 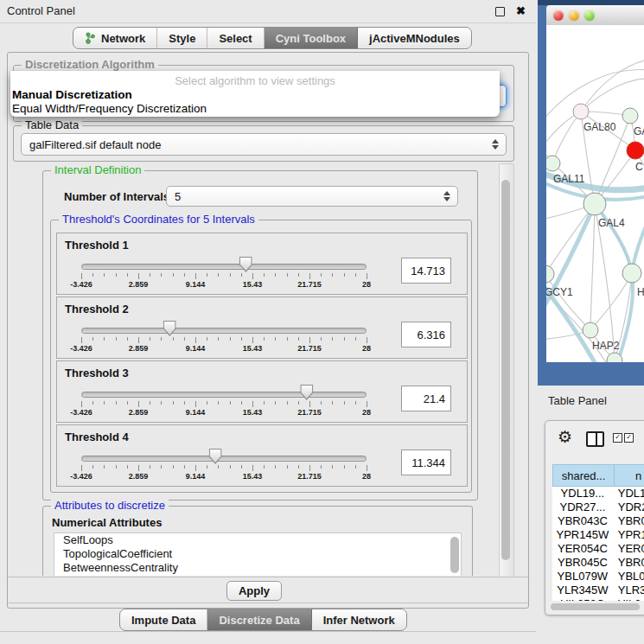 What do you see at coordinates (598, 590) in the screenshot?
I see `table-row: YLR345WYLR3` at bounding box center [598, 590].